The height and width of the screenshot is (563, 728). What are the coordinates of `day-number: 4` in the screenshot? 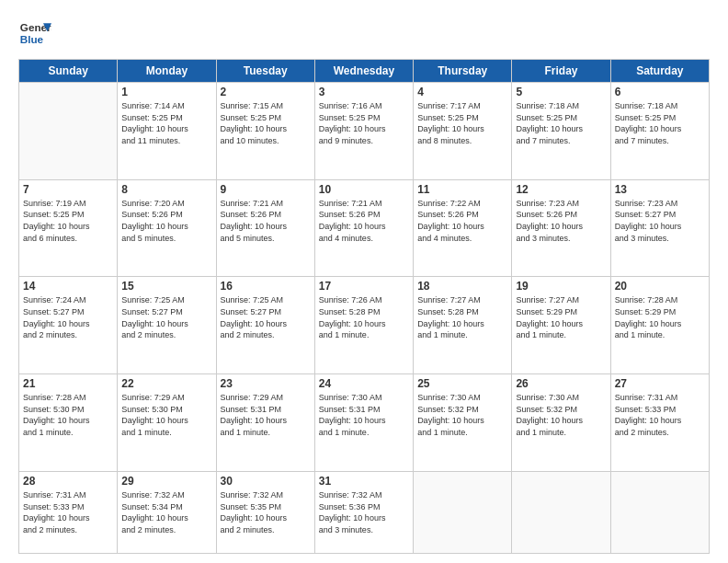 It's located at (462, 92).